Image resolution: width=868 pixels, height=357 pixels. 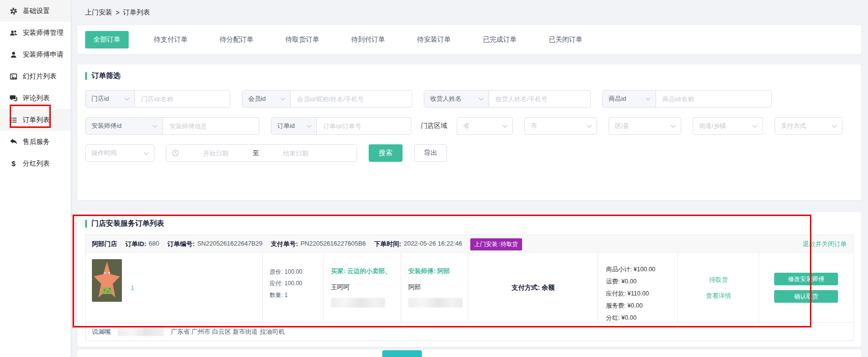 What do you see at coordinates (457, 99) in the screenshot?
I see `receiver-name-select: 收货人姓名` at bounding box center [457, 99].